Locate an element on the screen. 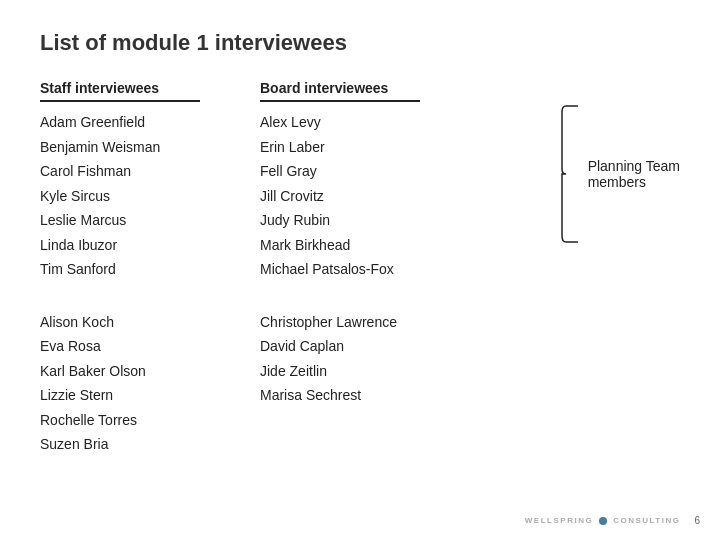  board-header: Board interviewees is located at coordinates (340, 91).